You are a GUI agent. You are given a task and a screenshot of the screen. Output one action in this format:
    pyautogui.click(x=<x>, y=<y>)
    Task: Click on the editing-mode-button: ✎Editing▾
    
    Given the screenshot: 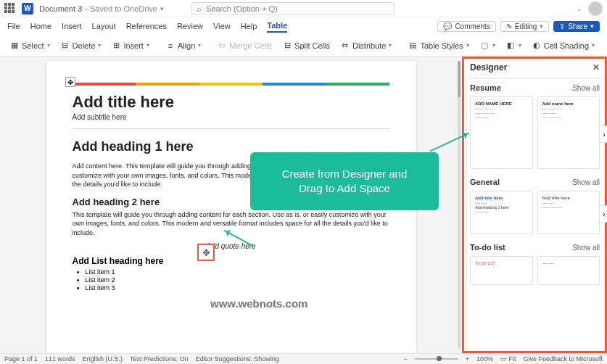 What is the action you would take?
    pyautogui.click(x=525, y=26)
    